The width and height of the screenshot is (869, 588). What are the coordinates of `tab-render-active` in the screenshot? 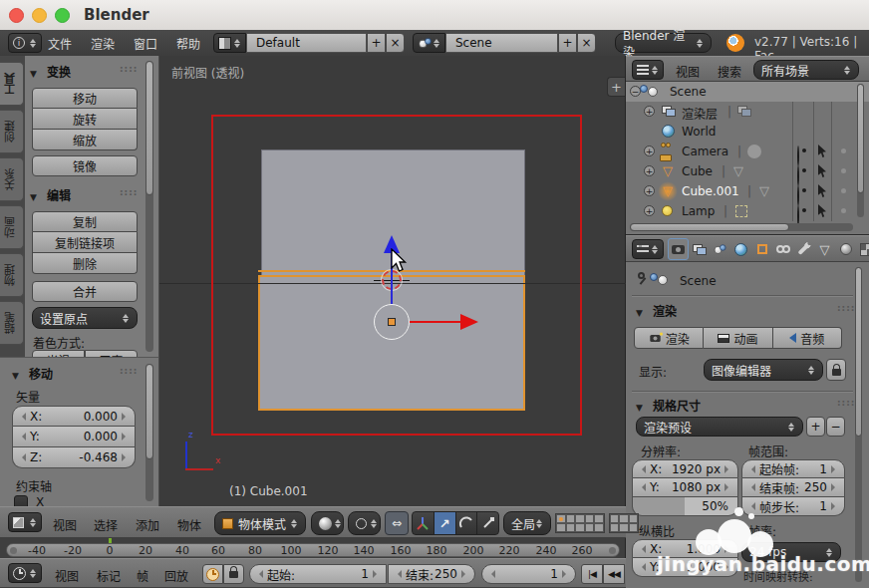 It's located at (678, 249).